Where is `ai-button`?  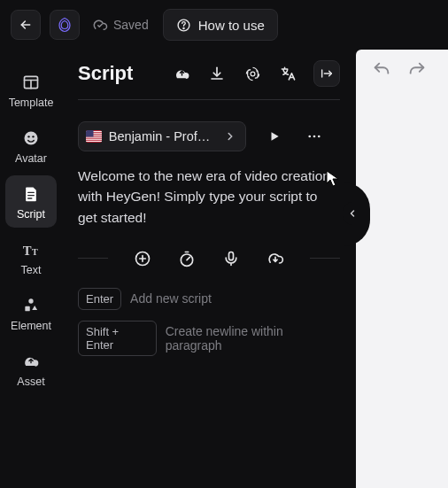
ai-button is located at coordinates (252, 74).